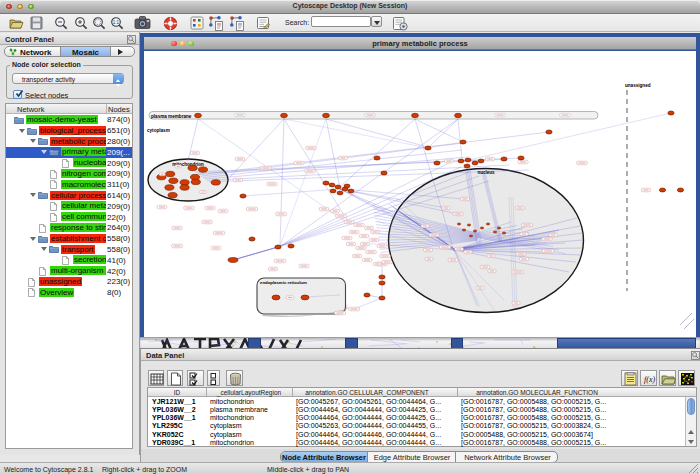 The image size is (700, 474). What do you see at coordinates (172, 116) in the screenshot?
I see `svg-text: plasma membrane` at bounding box center [172, 116].